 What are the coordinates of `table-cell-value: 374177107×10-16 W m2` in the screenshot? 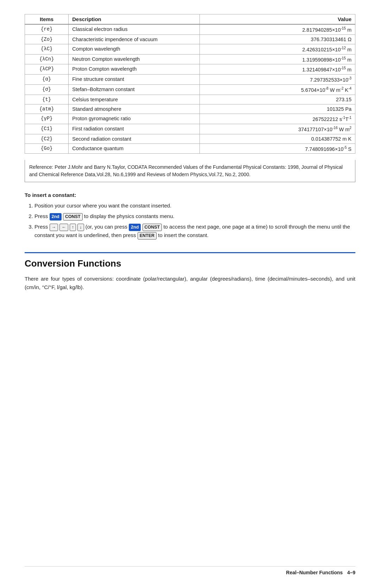 It's located at (278, 129).